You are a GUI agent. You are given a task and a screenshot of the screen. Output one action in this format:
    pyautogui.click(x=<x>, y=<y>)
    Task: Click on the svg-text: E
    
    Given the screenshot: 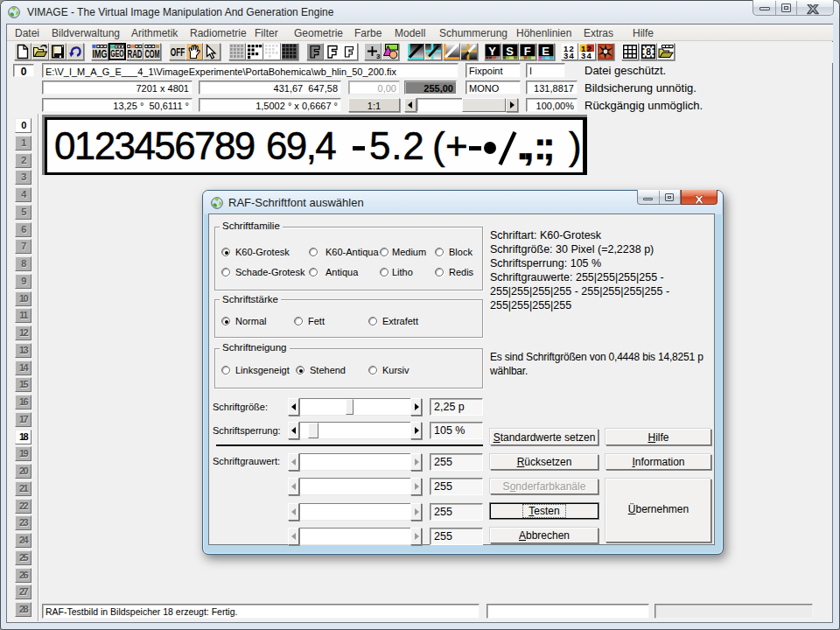 What is the action you would take?
    pyautogui.click(x=546, y=51)
    